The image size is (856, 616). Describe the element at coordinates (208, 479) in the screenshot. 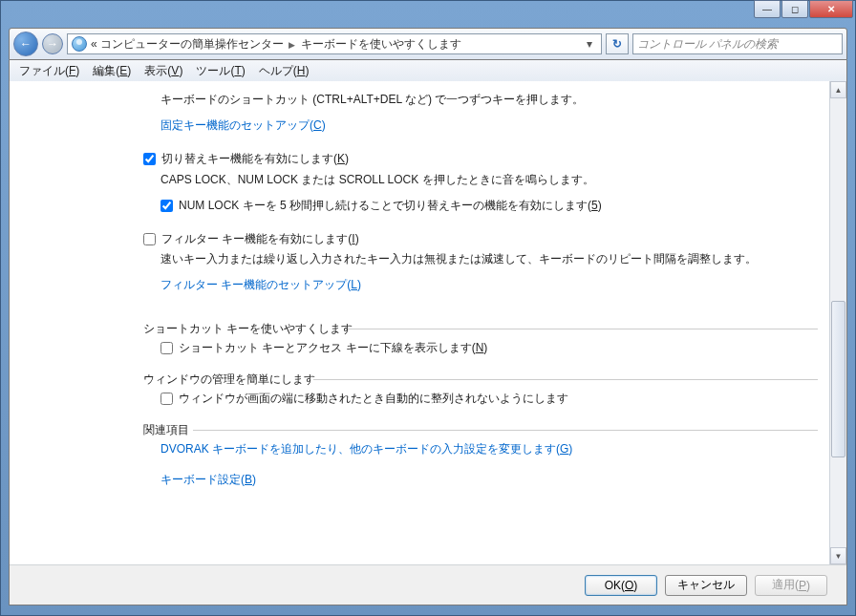

I see `keyboard-settings-link: キーボード設定(B)` at that location.